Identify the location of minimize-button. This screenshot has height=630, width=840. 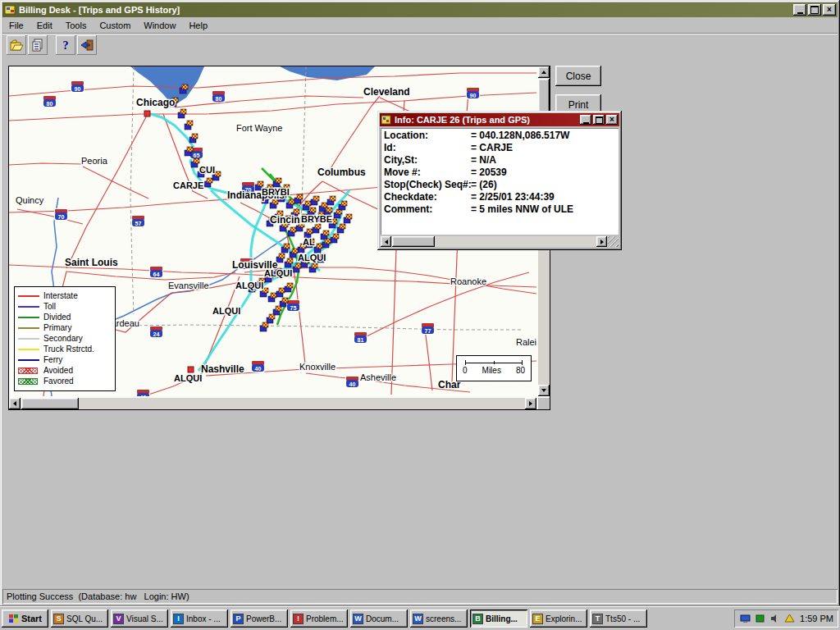
(800, 10).